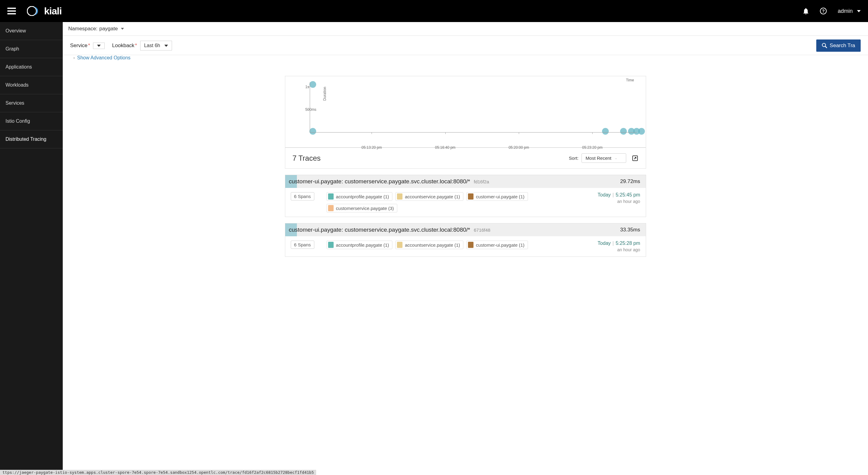 This screenshot has width=868, height=475. What do you see at coordinates (31, 85) in the screenshot?
I see `sidebar-item-workloads: Workloads` at bounding box center [31, 85].